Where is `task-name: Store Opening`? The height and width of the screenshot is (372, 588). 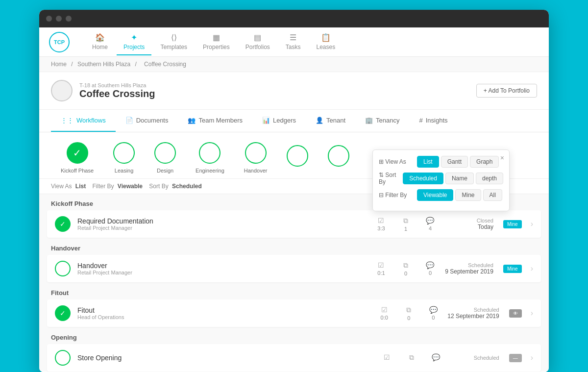
task-name: Store Opening is located at coordinates (225, 358).